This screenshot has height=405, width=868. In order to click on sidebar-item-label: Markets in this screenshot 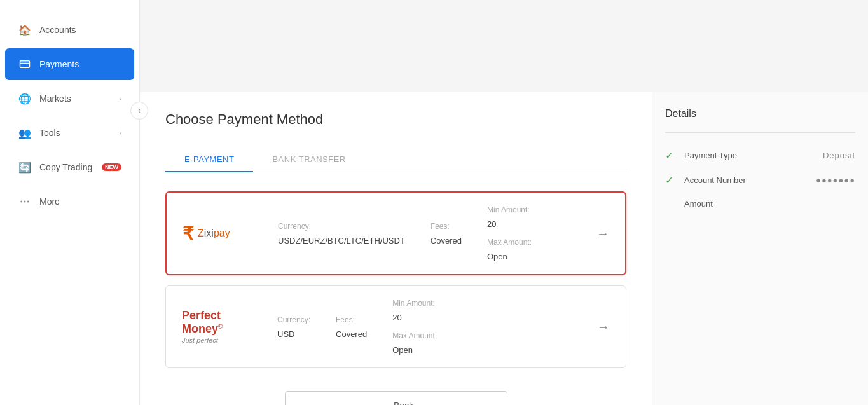, I will do `click(75, 99)`.